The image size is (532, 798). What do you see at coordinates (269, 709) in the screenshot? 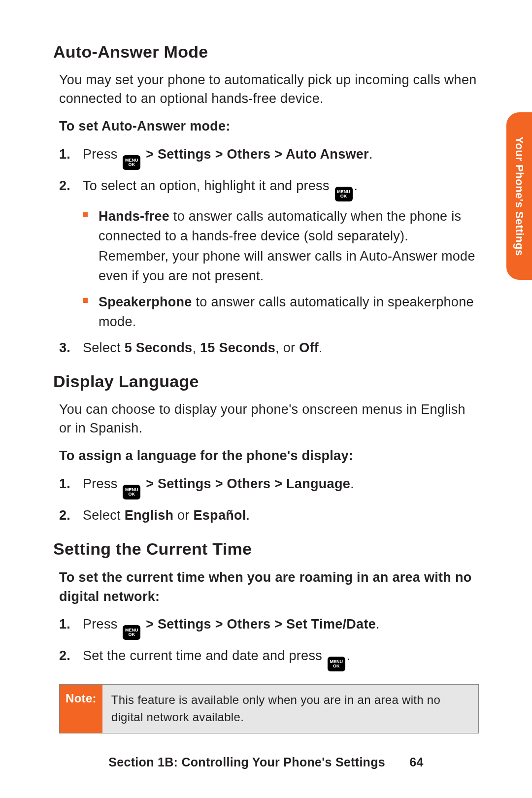
I see `note-box: Note: This feature is available only whe…` at bounding box center [269, 709].